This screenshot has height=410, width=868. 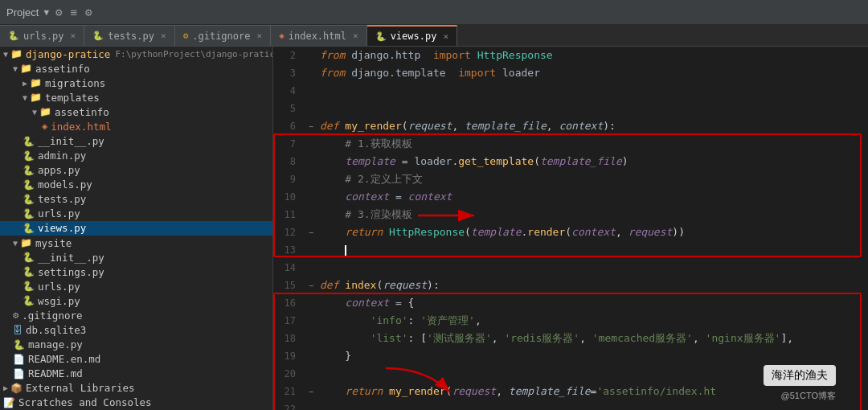 I want to click on tab-urls-py: 🐍 urls.py ×, so click(x=42, y=35).